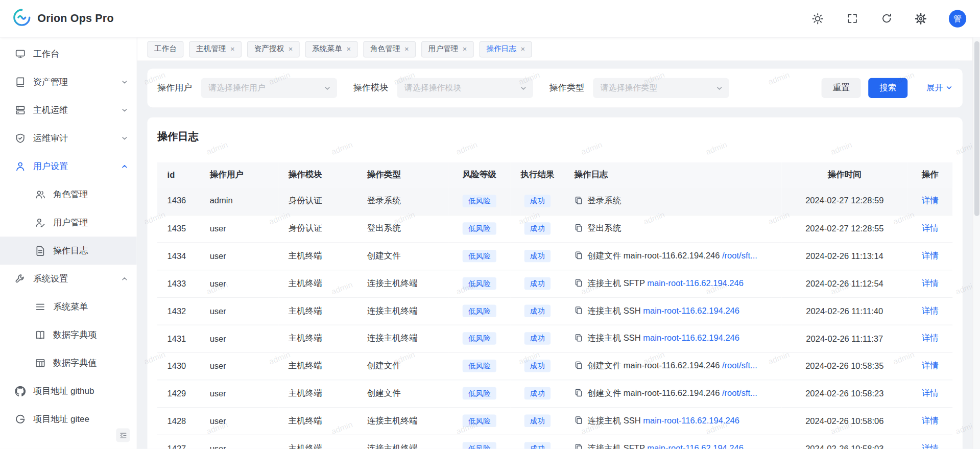  I want to click on sidebar-item-github-link: 项目地址 github, so click(68, 391).